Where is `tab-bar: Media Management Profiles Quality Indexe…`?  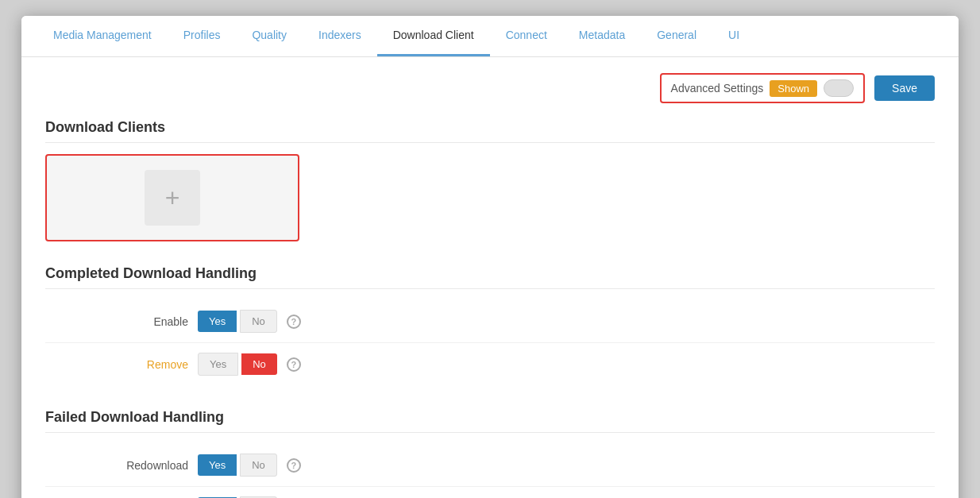 tab-bar: Media Management Profiles Quality Indexe… is located at coordinates (490, 37).